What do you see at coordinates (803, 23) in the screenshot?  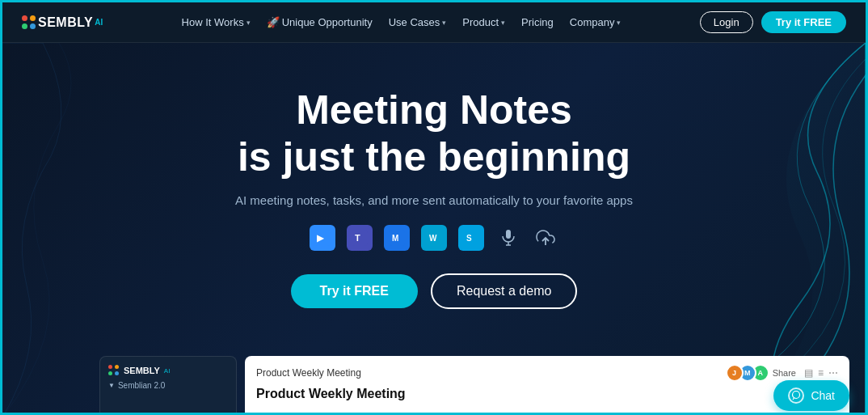 I see `nav-try-free-button: Try it FREE` at bounding box center [803, 23].